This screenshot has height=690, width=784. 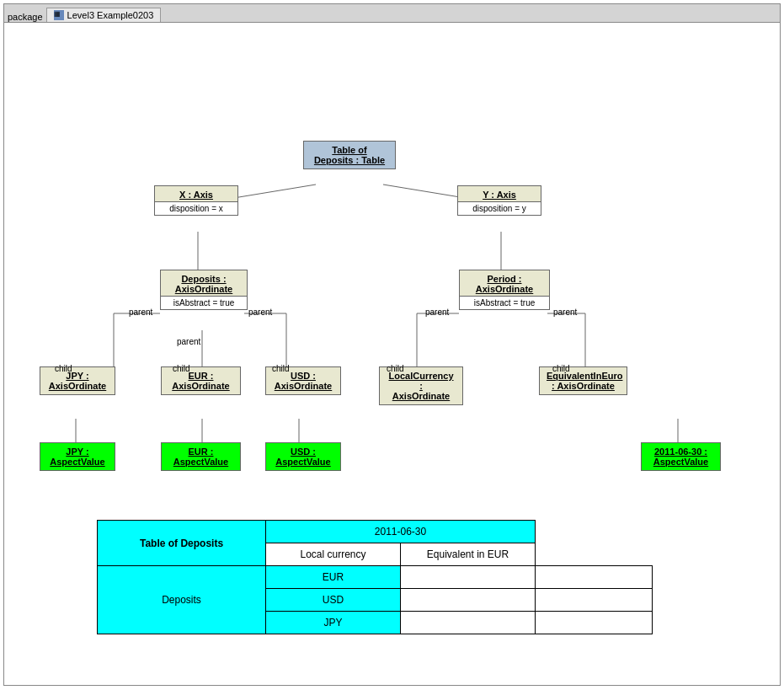 I want to click on local-header-cell: Local currency, so click(x=333, y=554).